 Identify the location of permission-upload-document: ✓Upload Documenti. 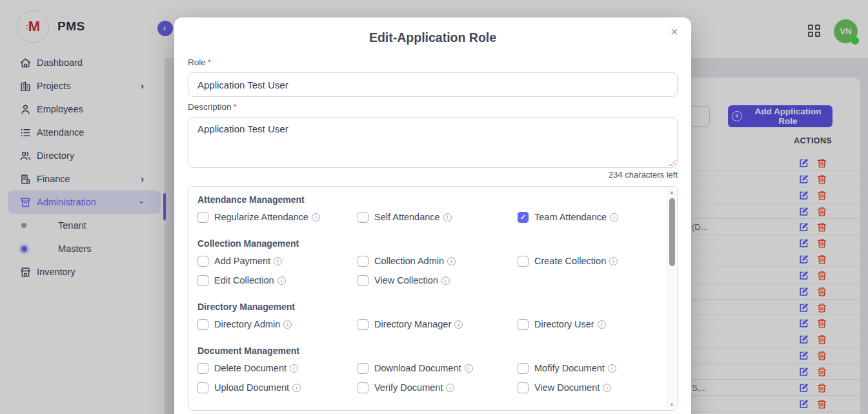
(278, 388).